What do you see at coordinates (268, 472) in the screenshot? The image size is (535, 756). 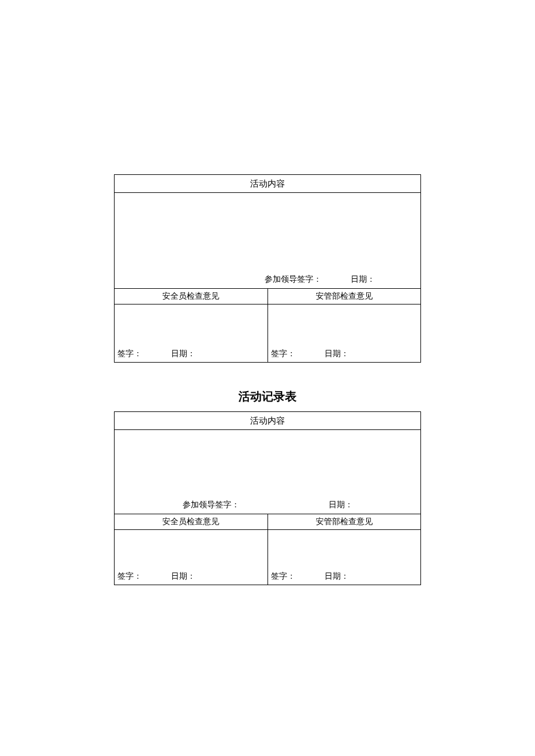 I see `activity-content-body-2: 参加领导签字： 日期：` at bounding box center [268, 472].